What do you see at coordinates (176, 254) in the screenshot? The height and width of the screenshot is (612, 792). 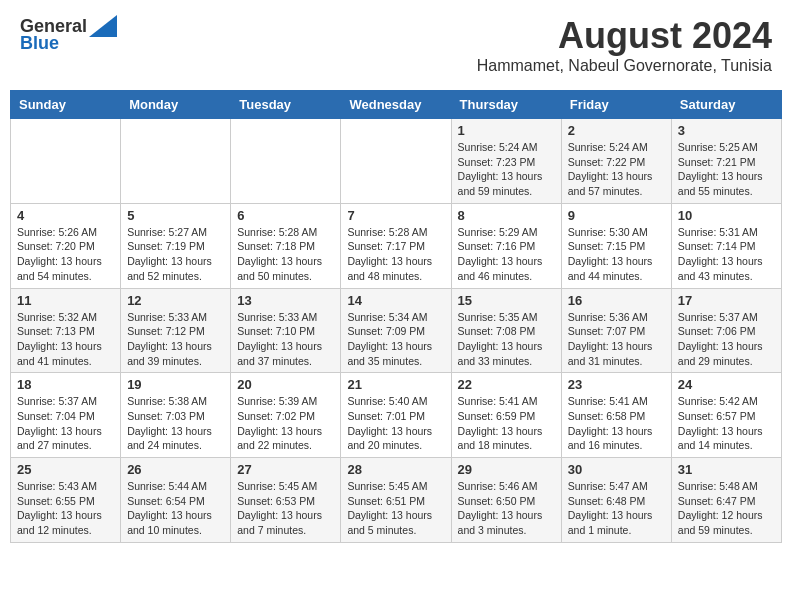 I see `day-info: Sunrise: 5:27 AMSunset: 7:19 PMDaylight:…` at bounding box center [176, 254].